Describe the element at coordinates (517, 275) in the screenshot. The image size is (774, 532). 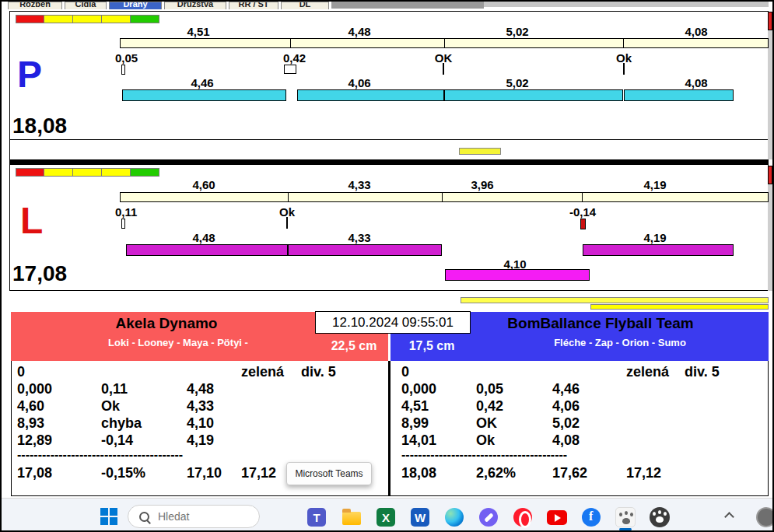
I see `lane-l-rerun-bar` at that location.